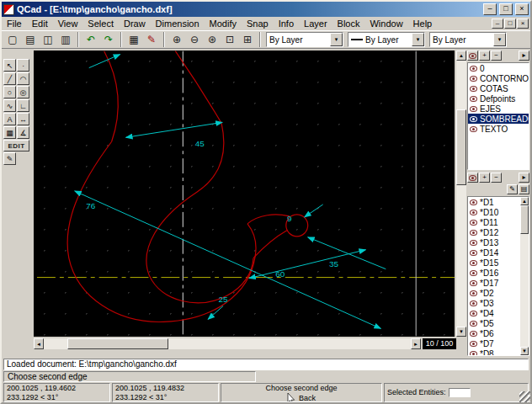 This screenshot has height=404, width=532. I want to click on block-row: *D17, so click(494, 283).